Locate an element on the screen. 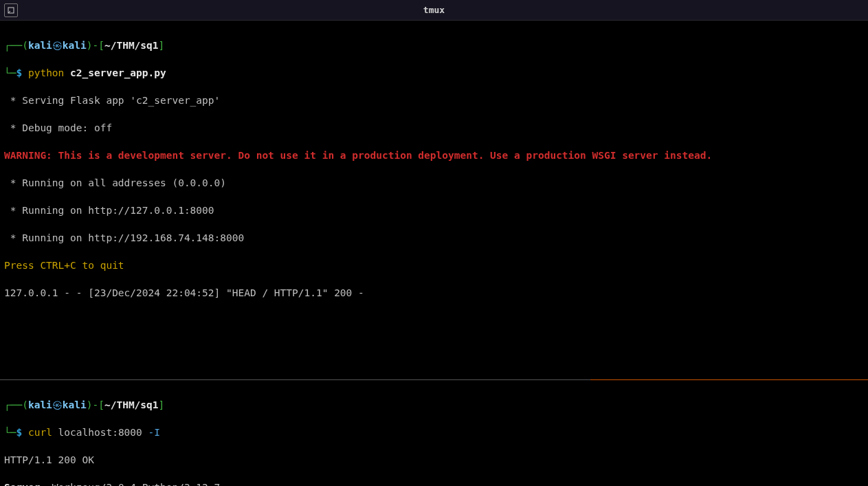 Image resolution: width=868 pixels, height=486 pixels. terminal-icon is located at coordinates (11, 10).